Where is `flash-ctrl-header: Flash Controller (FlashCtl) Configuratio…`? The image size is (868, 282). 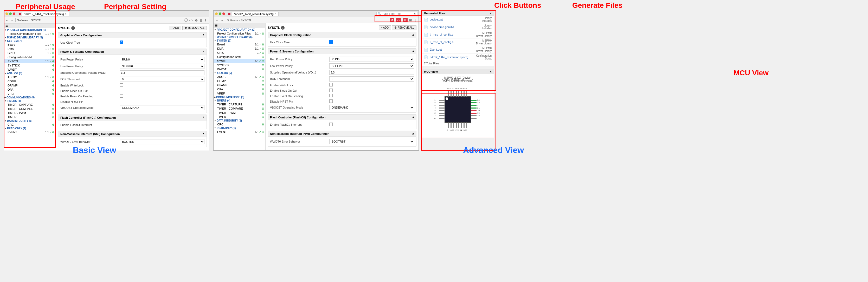
flash-ctrl-header: Flash Controller (FlashCtl) Configuratio… is located at coordinates (132, 118).